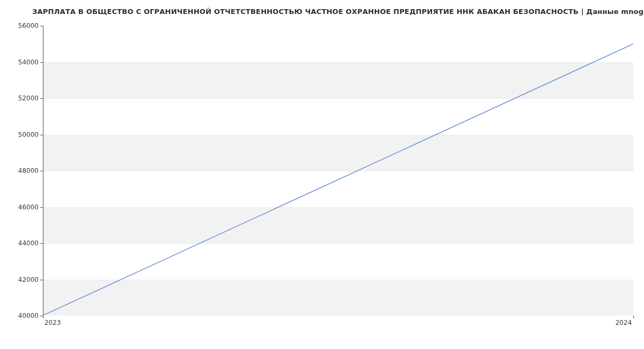 This screenshot has height=349, width=644. Describe the element at coordinates (28, 135) in the screenshot. I see `y-tick-label: 50000` at that location.